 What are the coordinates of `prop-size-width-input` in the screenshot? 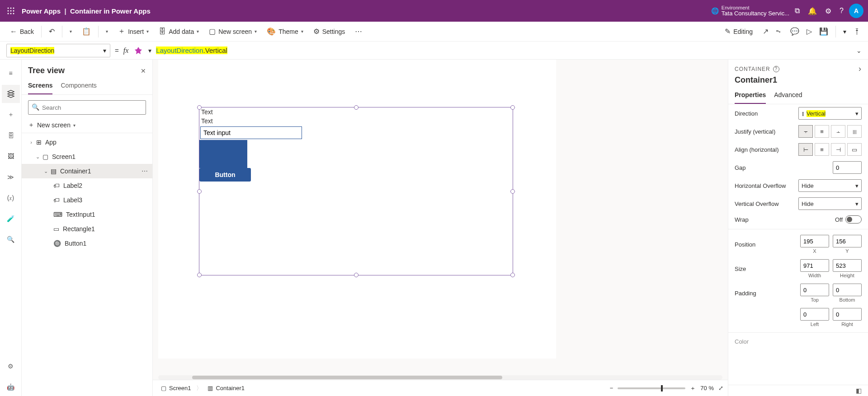 It's located at (815, 266).